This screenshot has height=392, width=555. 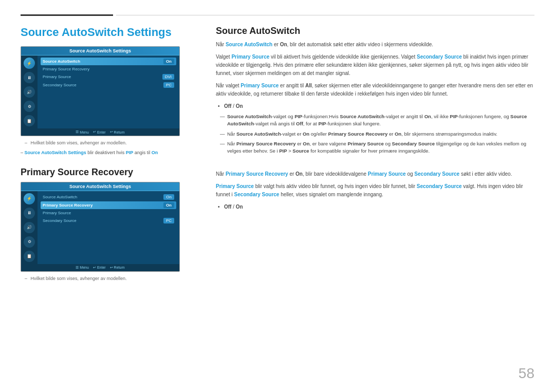 I want to click on tv-icons-2: ⚡ 🖥 🔊 ⚙ 📋, so click(x=29, y=228).